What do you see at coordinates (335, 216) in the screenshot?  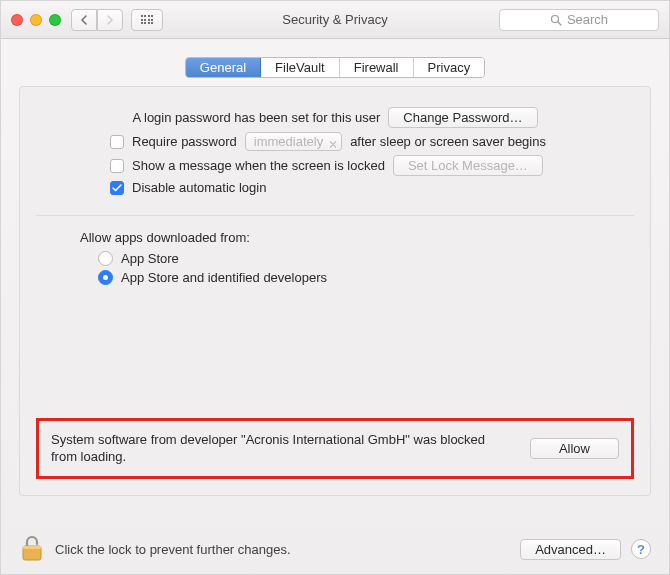 I see `divider` at bounding box center [335, 216].